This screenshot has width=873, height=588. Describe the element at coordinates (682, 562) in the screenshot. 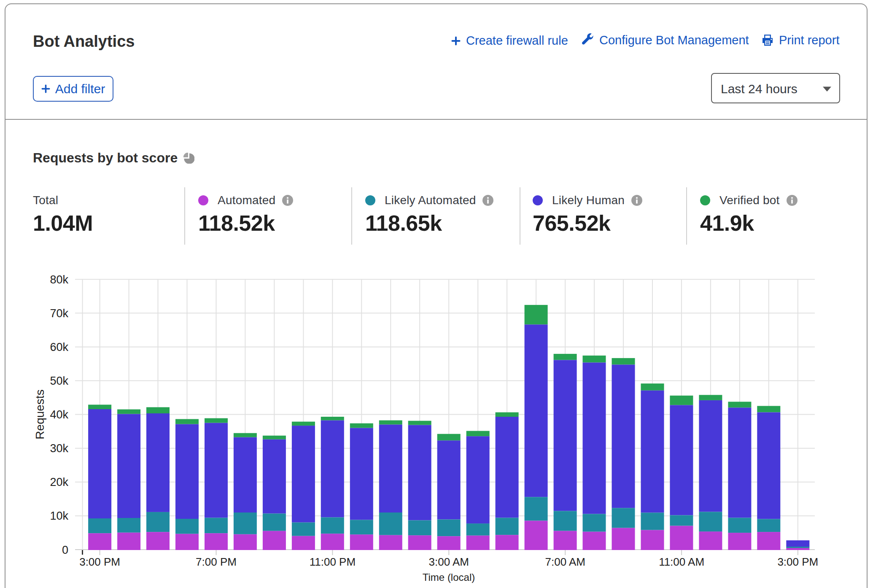

I see `svg-text: 11:00 AM` at that location.